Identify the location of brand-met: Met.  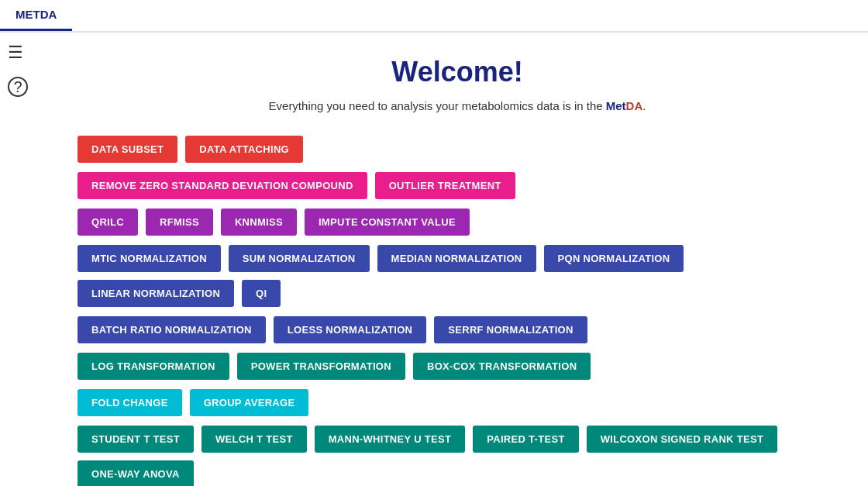
(616, 105).